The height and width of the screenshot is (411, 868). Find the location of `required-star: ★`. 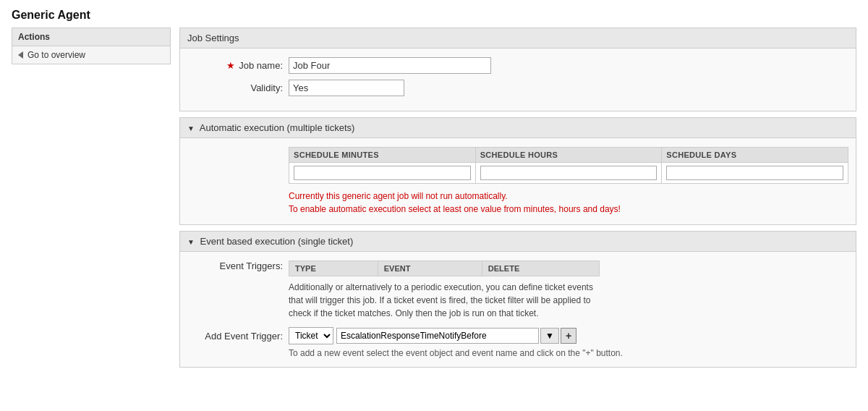

required-star: ★ is located at coordinates (231, 65).